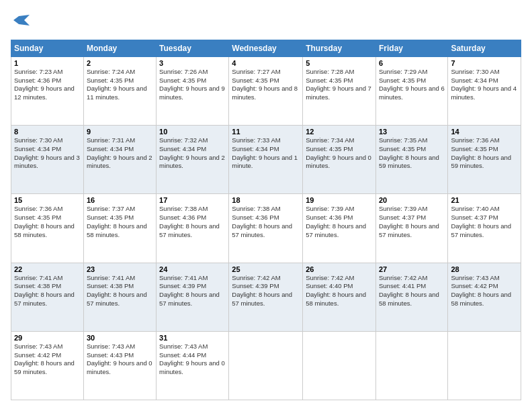 This screenshot has height=411, width=532. Describe the element at coordinates (120, 338) in the screenshot. I see `day-number: 30` at that location.